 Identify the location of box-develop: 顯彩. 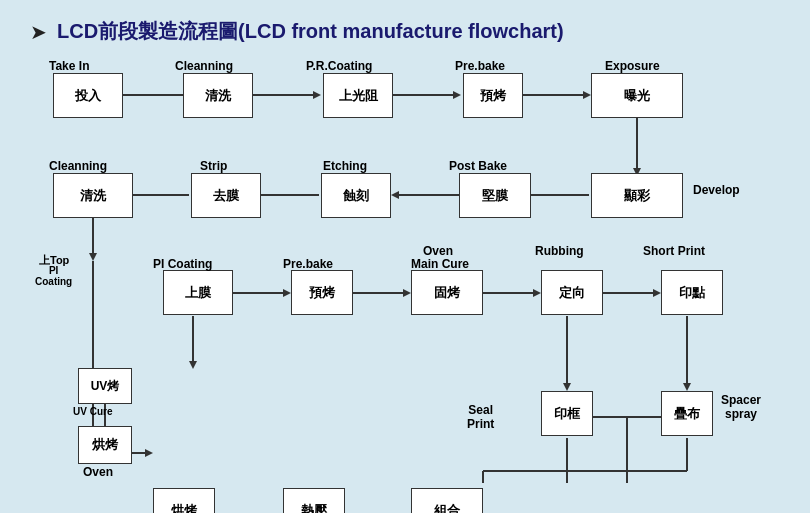
(637, 196).